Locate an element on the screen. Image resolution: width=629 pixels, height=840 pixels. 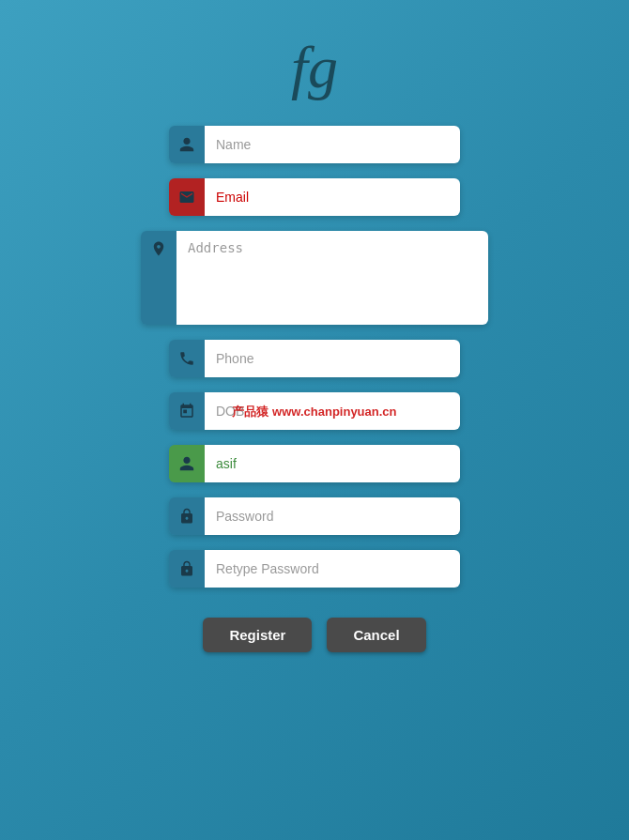
logo-area: fg is located at coordinates (314, 68).